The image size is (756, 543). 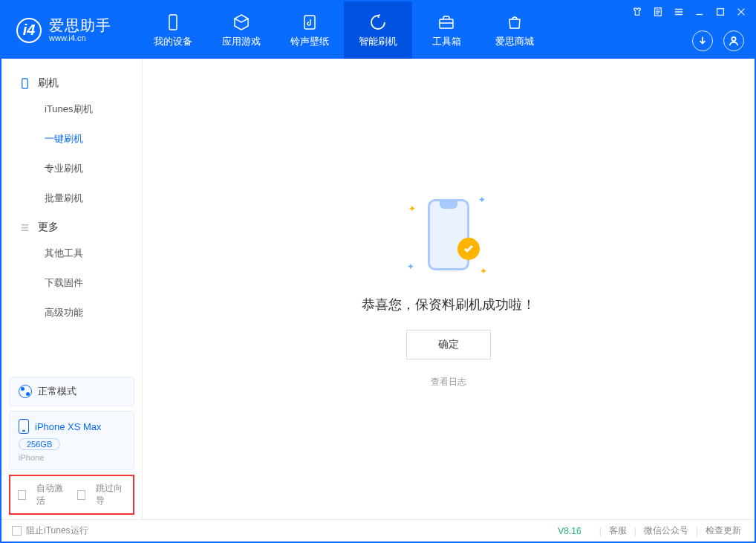 What do you see at coordinates (723, 530) in the screenshot?
I see `link-check-update: 检查更新` at bounding box center [723, 530].